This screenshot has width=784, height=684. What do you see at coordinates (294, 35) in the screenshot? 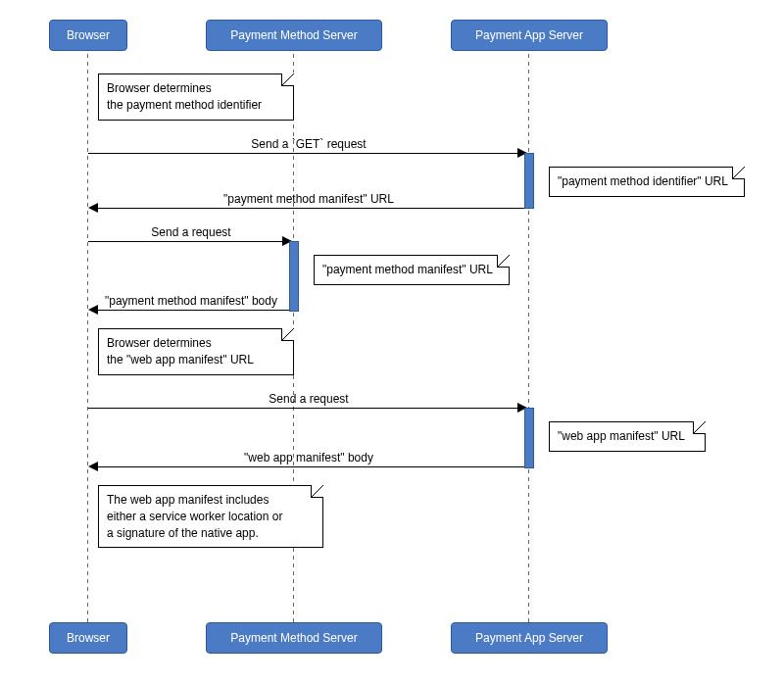
I see `actor-pms-top: Payment Method Server` at bounding box center [294, 35].